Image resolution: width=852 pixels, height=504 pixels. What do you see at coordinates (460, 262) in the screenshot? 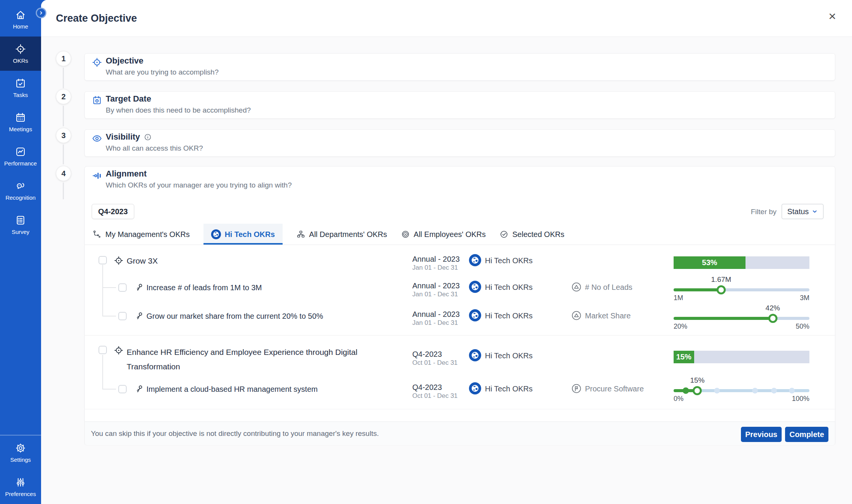
I see `okr-row-objective: Grow 3X Annual - 2023 Jan 01 - Dec 31 Hi…` at bounding box center [460, 262].